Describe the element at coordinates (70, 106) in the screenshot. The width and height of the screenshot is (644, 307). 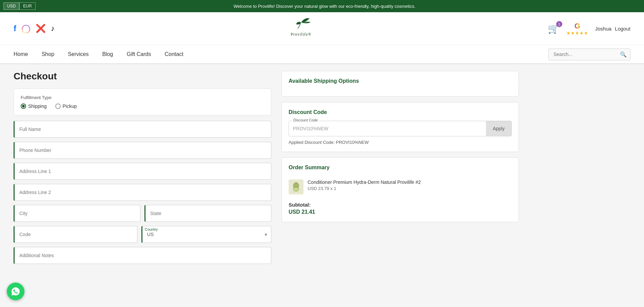
I see `pickup-label: Pickup` at that location.